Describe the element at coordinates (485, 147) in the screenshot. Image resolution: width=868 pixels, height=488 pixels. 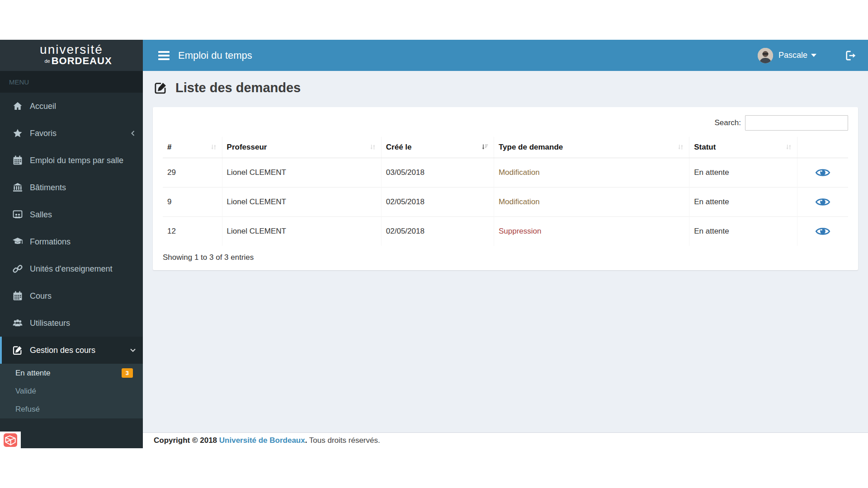
I see `sort-desc-icon` at that location.